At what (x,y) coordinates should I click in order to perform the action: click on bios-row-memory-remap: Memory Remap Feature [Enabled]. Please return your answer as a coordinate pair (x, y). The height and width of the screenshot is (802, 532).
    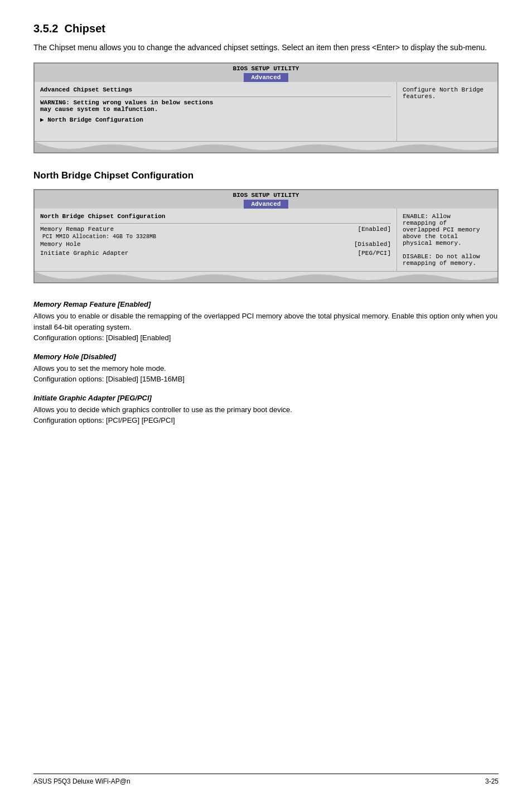
    Looking at the image, I should click on (215, 229).